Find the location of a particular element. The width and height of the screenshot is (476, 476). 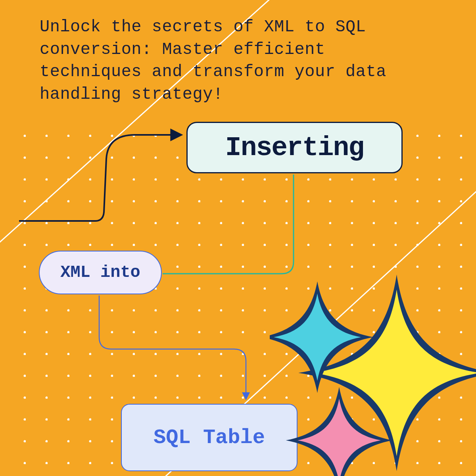

node-xml-label: XML into is located at coordinates (100, 273).